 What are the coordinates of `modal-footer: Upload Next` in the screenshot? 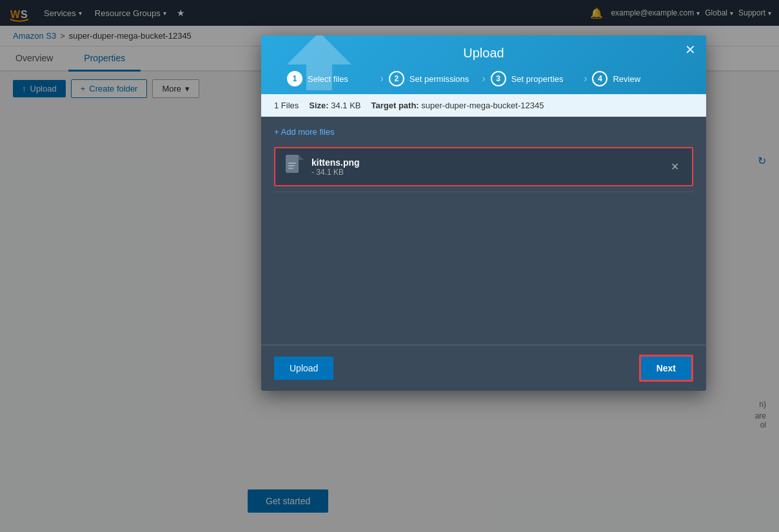 It's located at (484, 368).